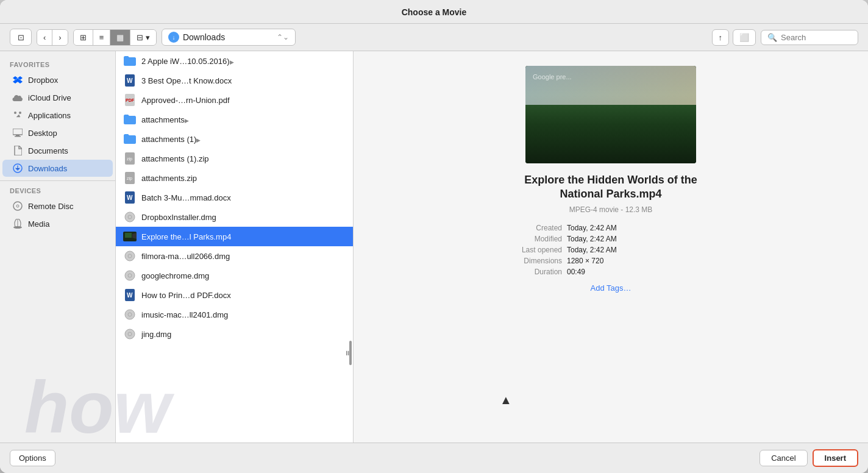 The width and height of the screenshot is (868, 473). What do you see at coordinates (244, 100) in the screenshot?
I see `file-name: Approved-…rn-Union.pdf` at bounding box center [244, 100].